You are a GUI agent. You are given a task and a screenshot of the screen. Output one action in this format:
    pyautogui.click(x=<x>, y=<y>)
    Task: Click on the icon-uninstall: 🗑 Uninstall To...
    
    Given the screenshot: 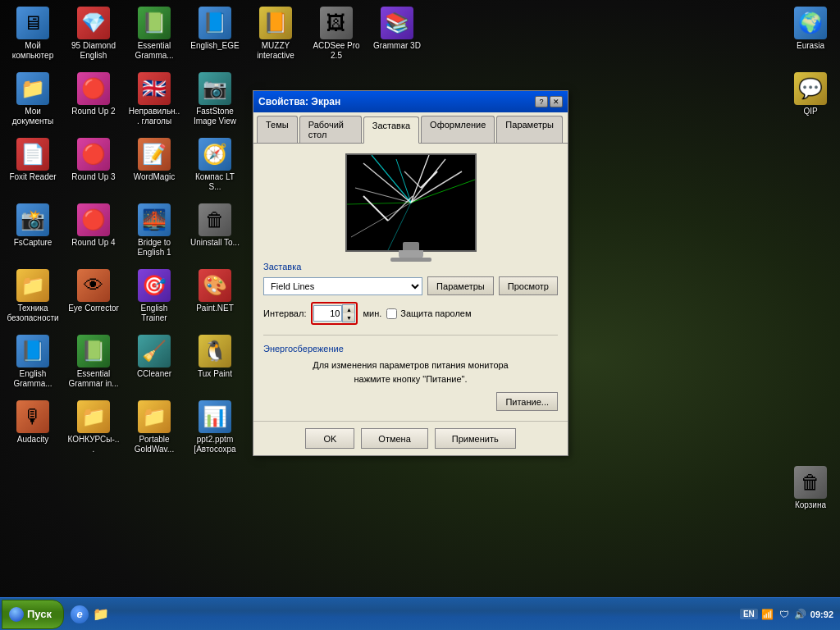 What is the action you would take?
    pyautogui.click(x=215, y=226)
    